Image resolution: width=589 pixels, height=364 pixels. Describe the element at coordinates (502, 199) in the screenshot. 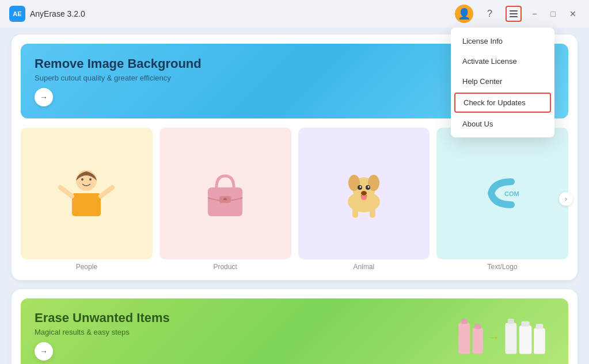

I see `textlogo-item: COM Text/Logo` at that location.